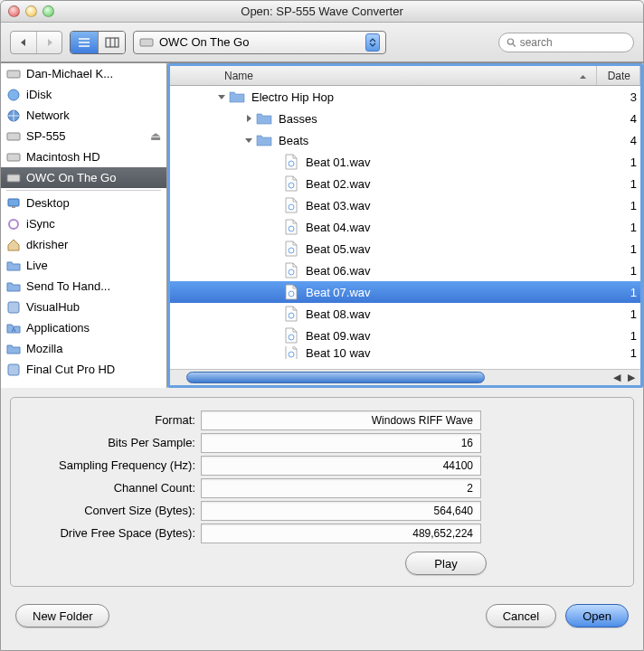 Image resolution: width=644 pixels, height=651 pixels. I want to click on file-row: Beat 04.wav1, so click(405, 227).